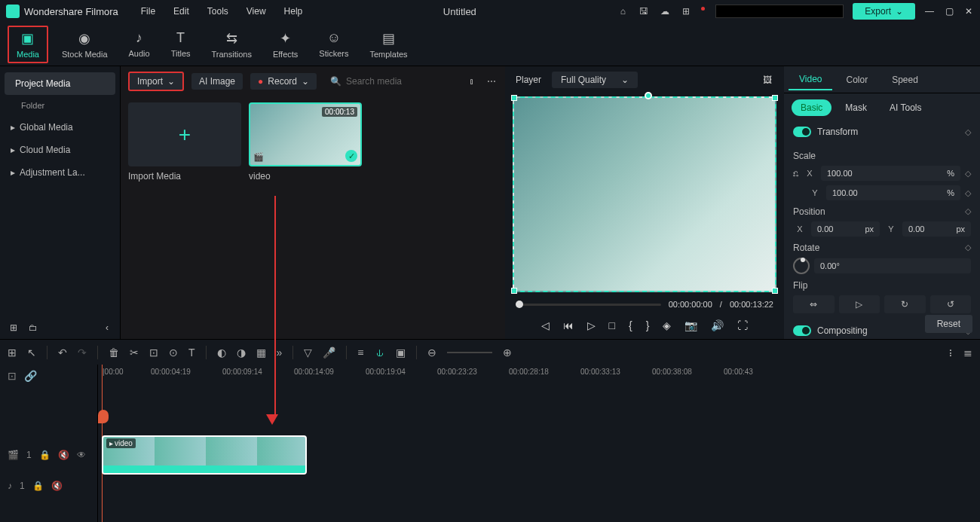 This screenshot has width=980, height=522. Describe the element at coordinates (329, 353) in the screenshot. I see `mic-icon: 🎤` at that location.